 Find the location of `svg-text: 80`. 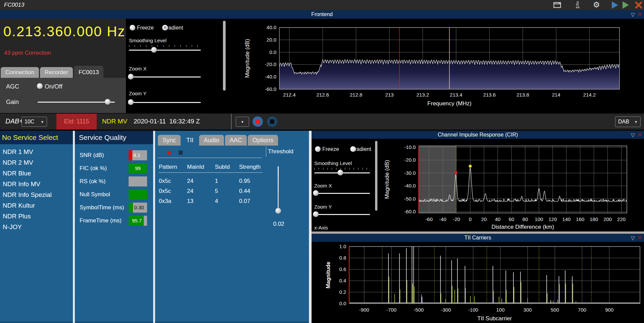

svg-text: 80 is located at coordinates (525, 219).